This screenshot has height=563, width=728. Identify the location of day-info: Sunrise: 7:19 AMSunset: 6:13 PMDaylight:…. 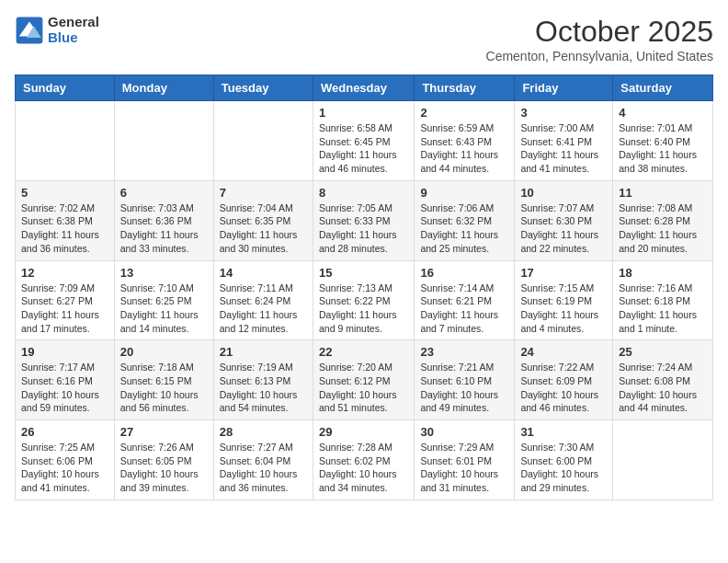
(263, 388).